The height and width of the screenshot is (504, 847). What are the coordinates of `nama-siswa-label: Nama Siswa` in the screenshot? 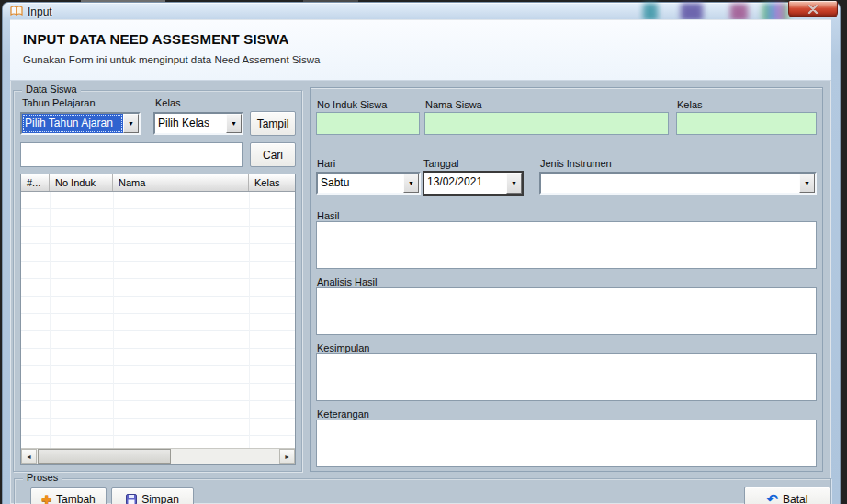 It's located at (454, 105).